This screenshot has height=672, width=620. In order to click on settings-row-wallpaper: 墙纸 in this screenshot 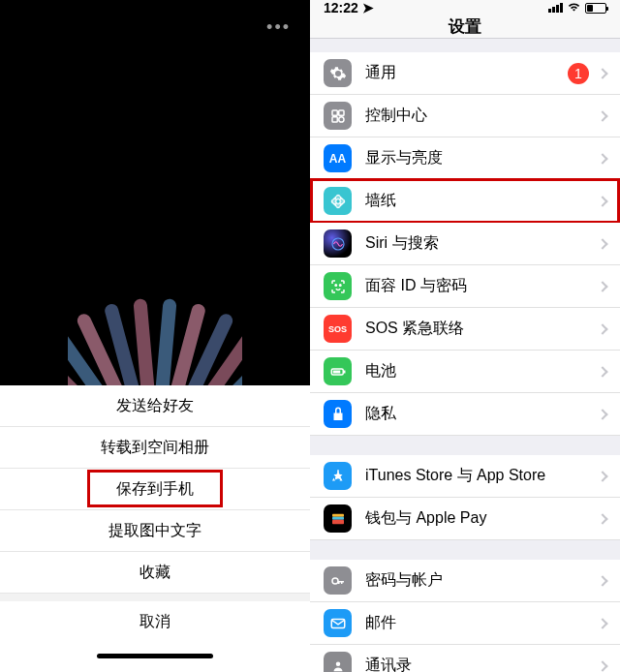, I will do `click(465, 201)`.